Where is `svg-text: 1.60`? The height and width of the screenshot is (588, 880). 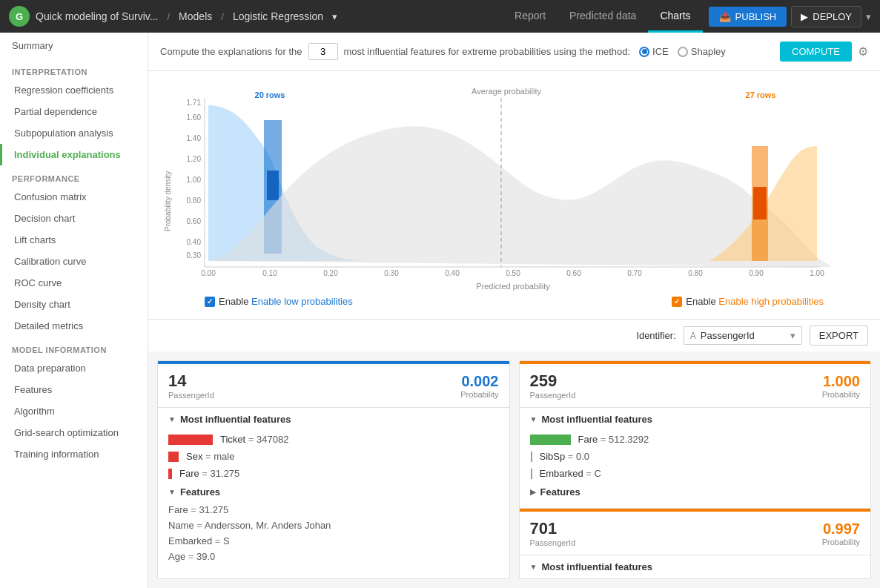
svg-text: 1.60 is located at coordinates (194, 117).